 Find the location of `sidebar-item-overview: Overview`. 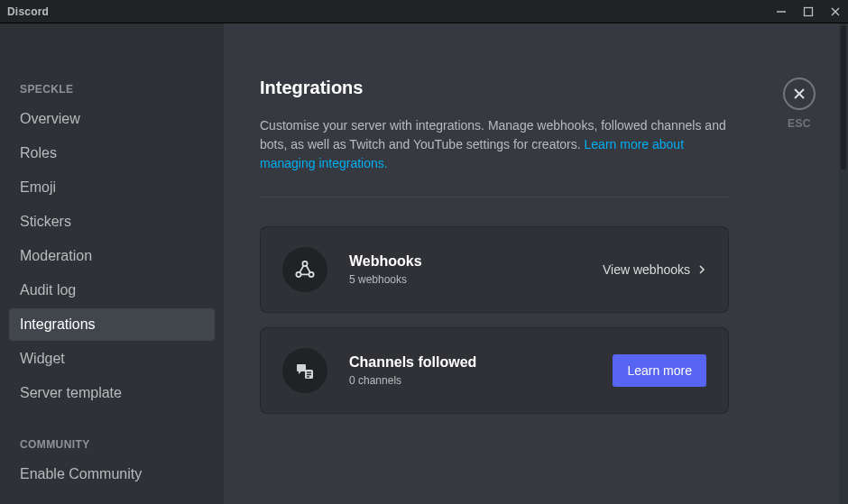

sidebar-item-overview: Overview is located at coordinates (112, 119).